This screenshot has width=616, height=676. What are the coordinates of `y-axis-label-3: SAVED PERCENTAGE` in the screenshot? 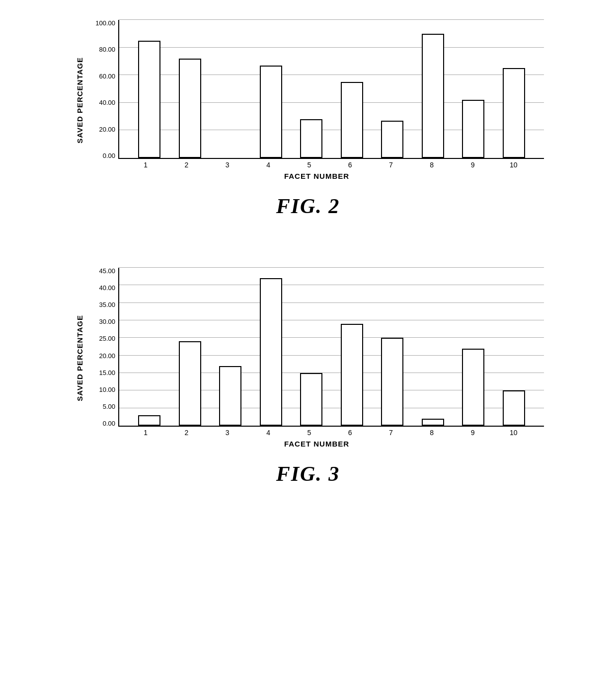 It's located at (79, 358).